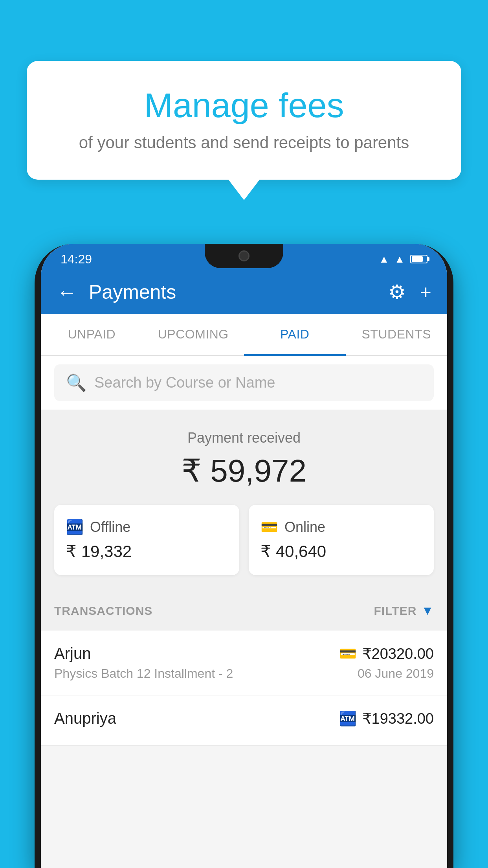  What do you see at coordinates (244, 611) in the screenshot?
I see `transactions-header: TRANSACTIONS FILTER ▼` at bounding box center [244, 611].